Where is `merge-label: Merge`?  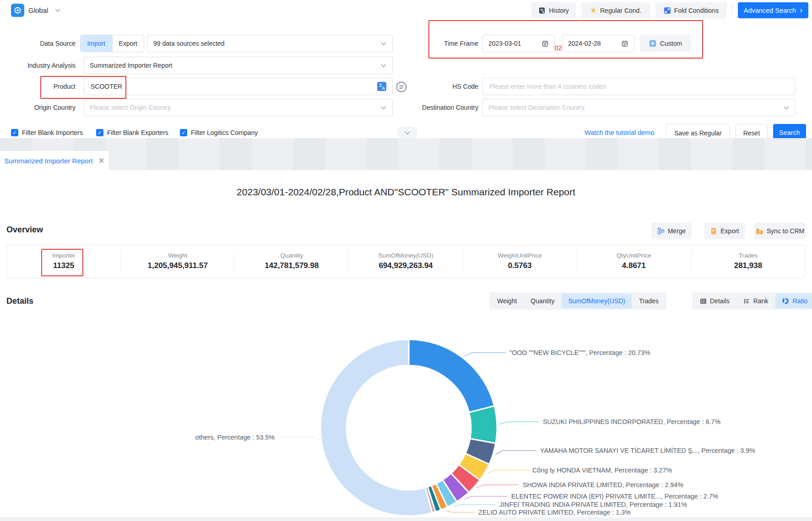 merge-label: Merge is located at coordinates (677, 231).